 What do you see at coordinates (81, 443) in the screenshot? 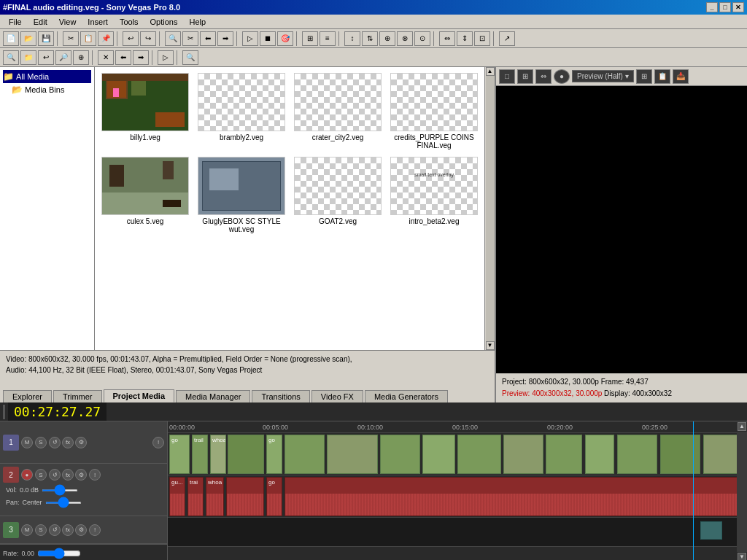
I see `track-1-env: ⚙` at bounding box center [81, 443].